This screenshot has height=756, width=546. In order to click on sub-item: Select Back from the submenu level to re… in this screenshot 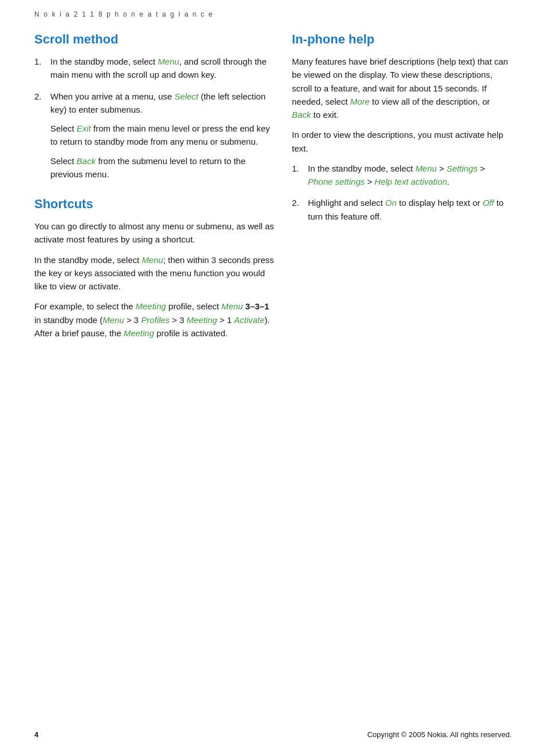, I will do `click(163, 168)`.